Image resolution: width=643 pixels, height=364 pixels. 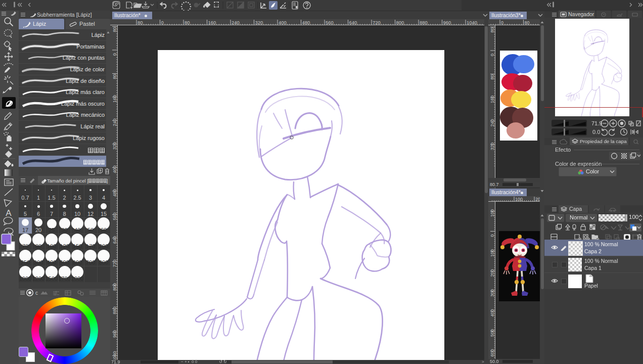 I want to click on svg-text: 400, so click(x=115, y=169).